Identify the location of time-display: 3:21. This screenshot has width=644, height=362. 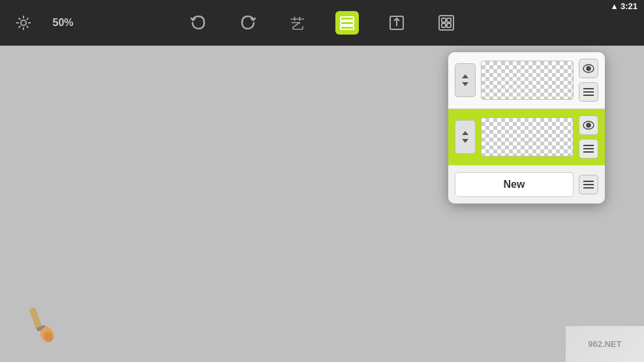
(629, 7).